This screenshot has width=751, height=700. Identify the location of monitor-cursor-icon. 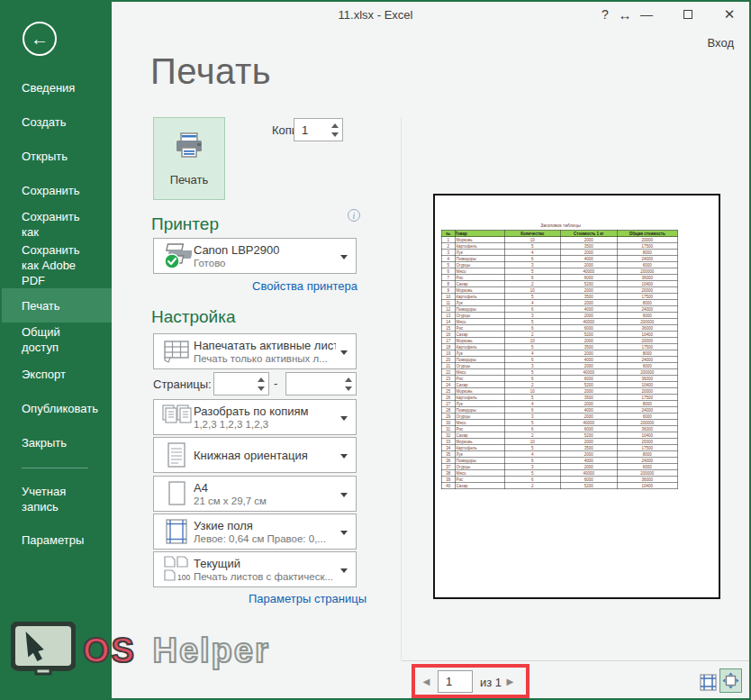
(43, 650).